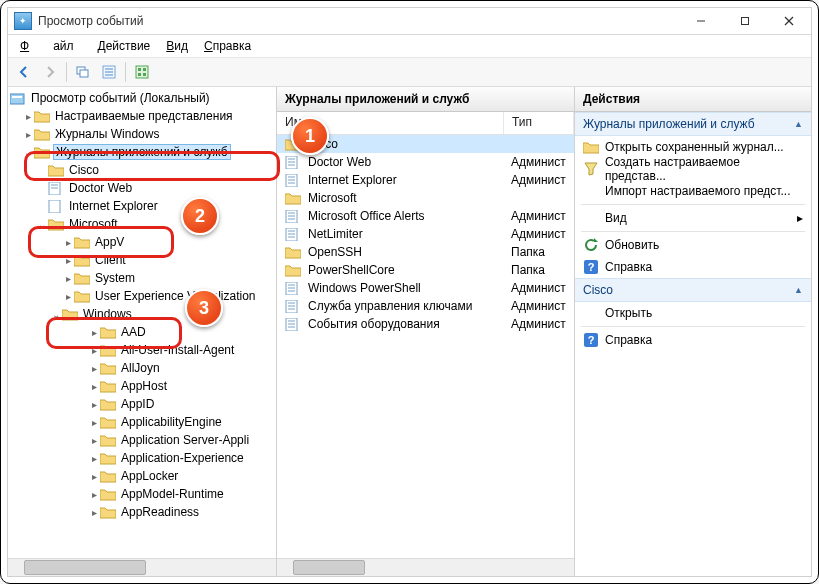  What do you see at coordinates (142, 332) in the screenshot?
I see `tree-aad: ▸AAD` at bounding box center [142, 332].